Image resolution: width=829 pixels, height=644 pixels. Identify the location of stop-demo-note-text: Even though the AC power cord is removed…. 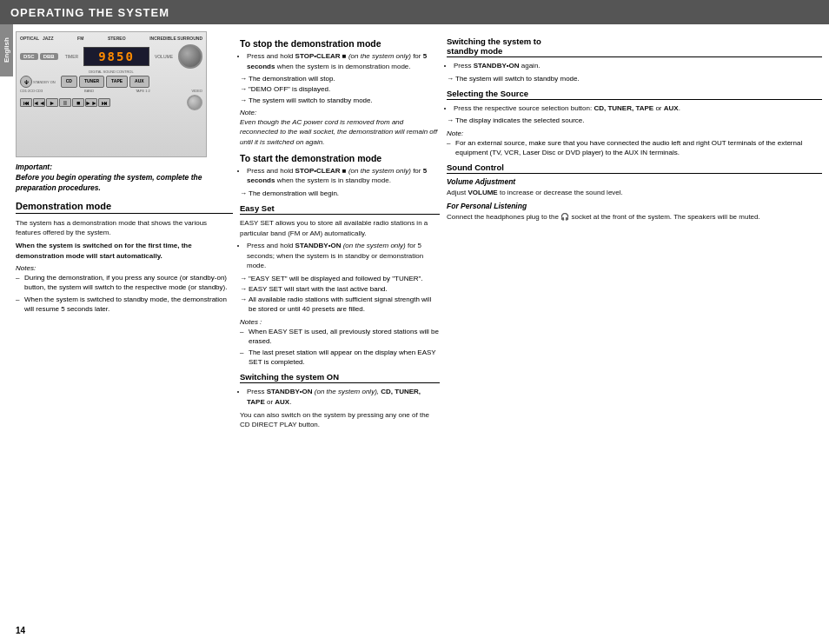
(340, 132).